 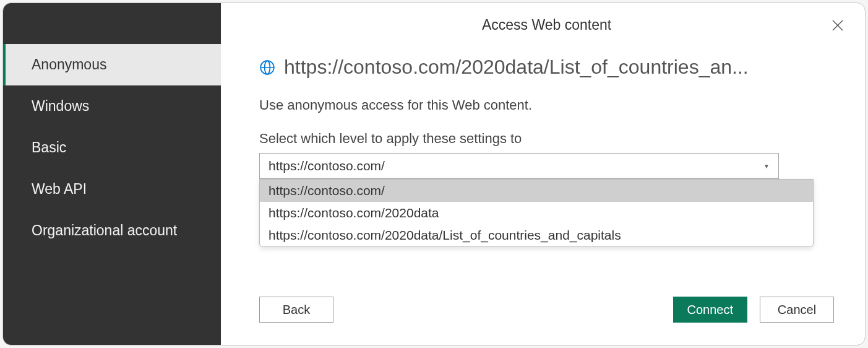 What do you see at coordinates (516, 67) in the screenshot?
I see `url-display: https://contoso.com/2020data/List_of_cou…` at bounding box center [516, 67].